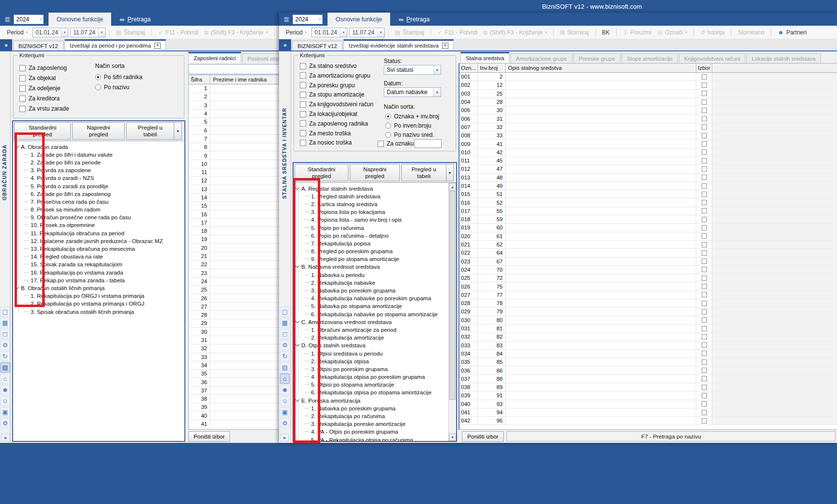  I want to click on worker-row: 35, so click(235, 374).